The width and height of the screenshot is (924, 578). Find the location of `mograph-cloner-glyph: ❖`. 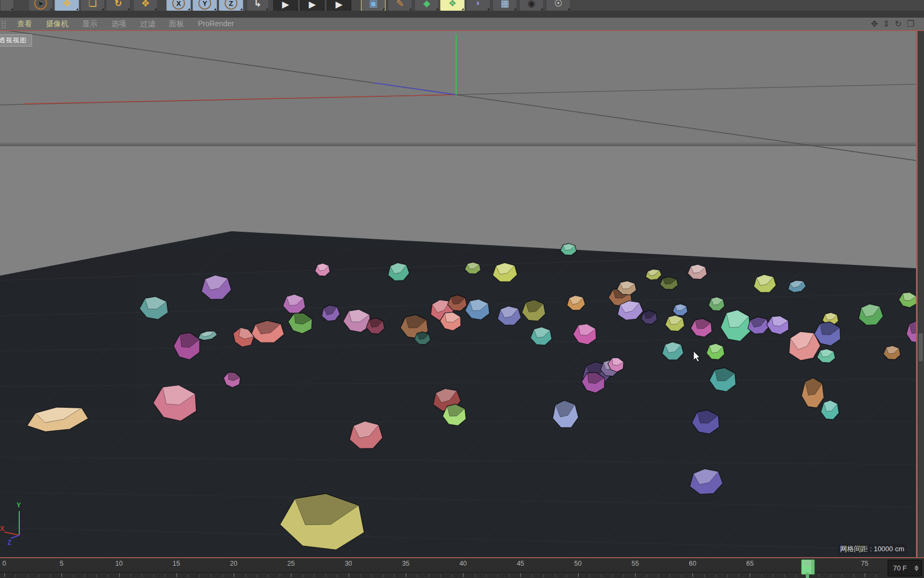

mograph-cloner-glyph: ❖ is located at coordinates (452, 4).